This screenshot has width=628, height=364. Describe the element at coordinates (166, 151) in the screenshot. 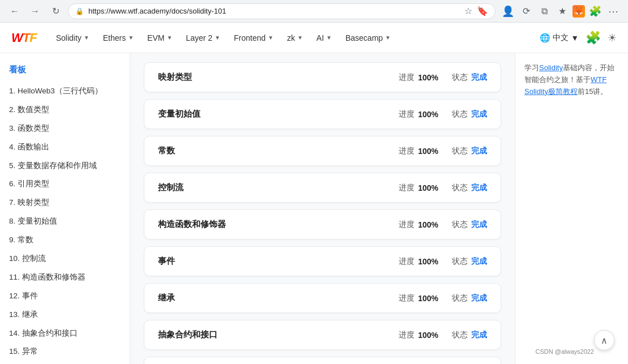

I see `course-title: 常数` at that location.